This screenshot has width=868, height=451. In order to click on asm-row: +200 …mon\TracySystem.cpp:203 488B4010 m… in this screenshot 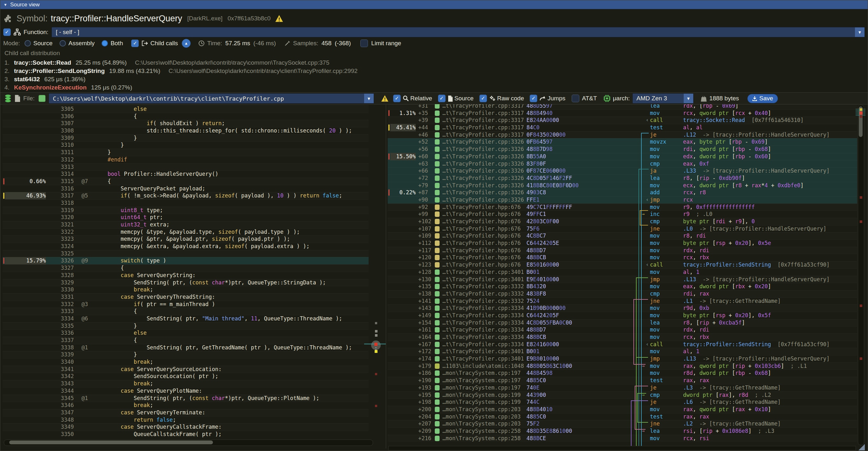, I will do `click(623, 410)`.